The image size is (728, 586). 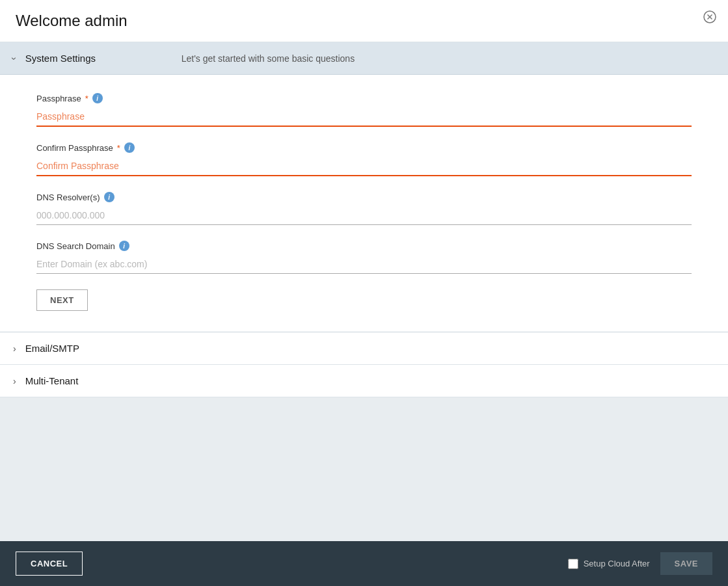 I want to click on passphrase-required: *, so click(x=87, y=99).